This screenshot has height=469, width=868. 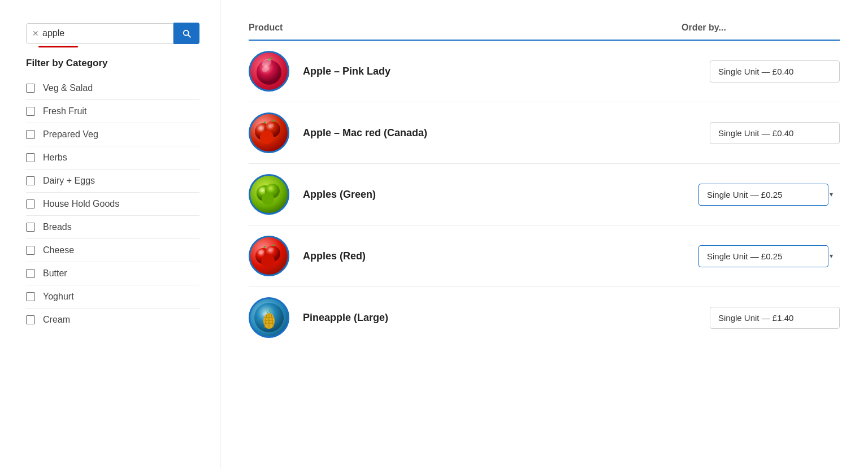 What do you see at coordinates (544, 257) in the screenshot?
I see `product-row-red: Apples (Red) Single Unit — £0.25 ▾` at bounding box center [544, 257].